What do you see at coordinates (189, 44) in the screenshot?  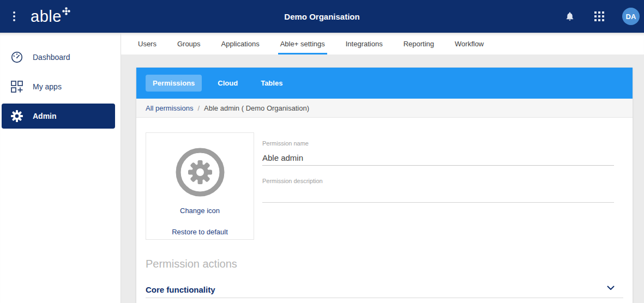 I see `tab-groups: Groups` at bounding box center [189, 44].